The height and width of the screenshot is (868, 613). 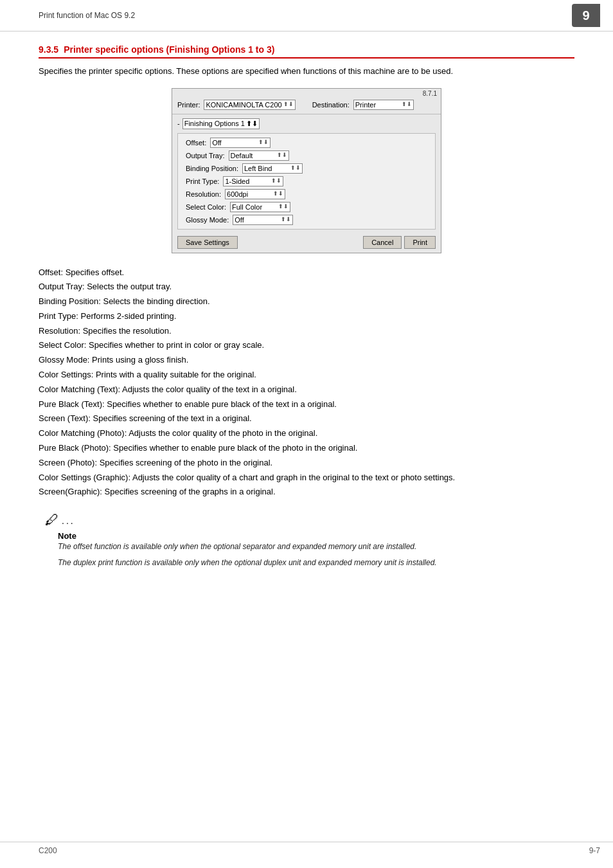 What do you see at coordinates (203, 194) in the screenshot?
I see `resolution-label: Resolution:` at bounding box center [203, 194].